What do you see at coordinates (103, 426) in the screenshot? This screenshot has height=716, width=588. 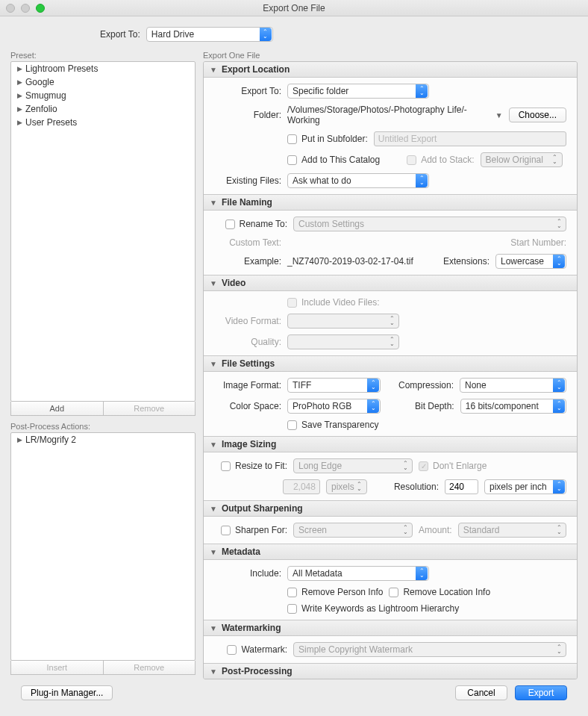 I see `post-actions-label: Post-Process Actions:` at bounding box center [103, 426].